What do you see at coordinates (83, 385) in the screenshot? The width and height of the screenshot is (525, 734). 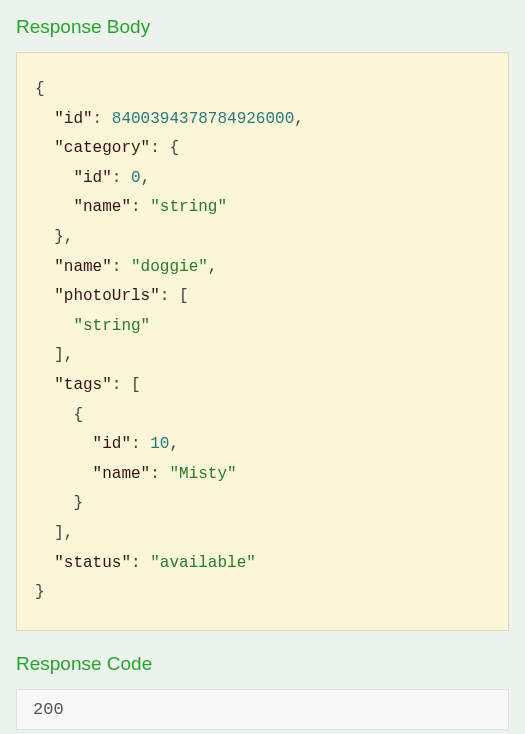 I see `json-key-tags: "tags"` at bounding box center [83, 385].